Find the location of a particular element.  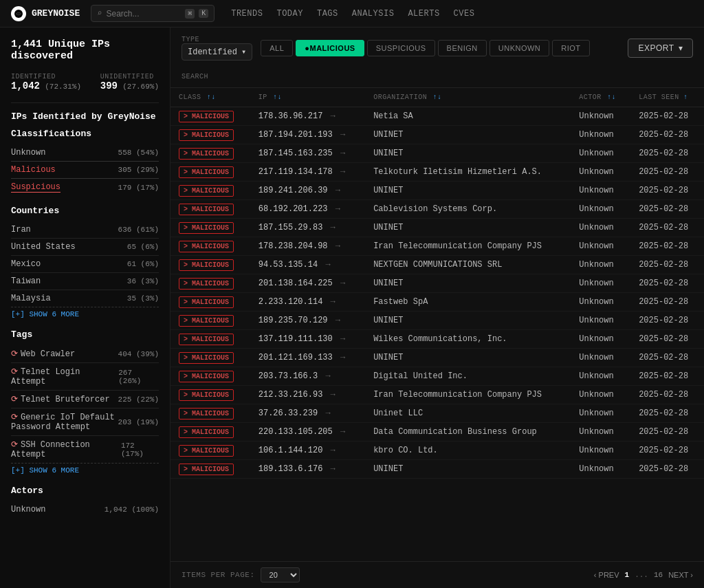

nav-cves: CVES is located at coordinates (465, 14).